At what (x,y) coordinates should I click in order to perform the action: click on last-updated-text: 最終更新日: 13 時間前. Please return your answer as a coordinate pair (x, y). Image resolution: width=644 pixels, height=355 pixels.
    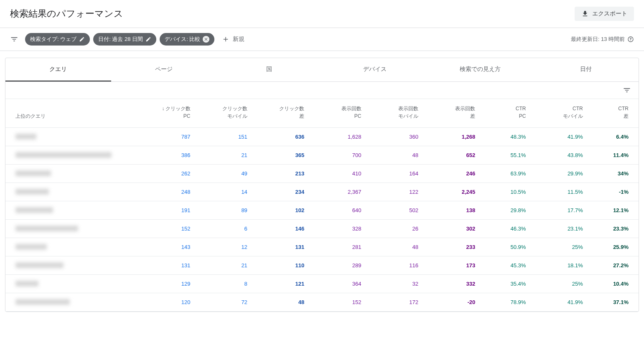
    Looking at the image, I should click on (598, 39).